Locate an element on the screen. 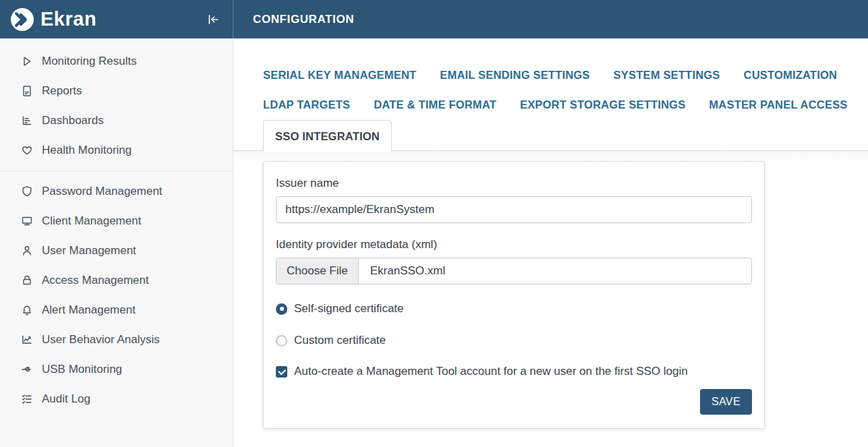 The width and height of the screenshot is (868, 447). tab-sso-integration: SSO INTEGRATION is located at coordinates (328, 136).